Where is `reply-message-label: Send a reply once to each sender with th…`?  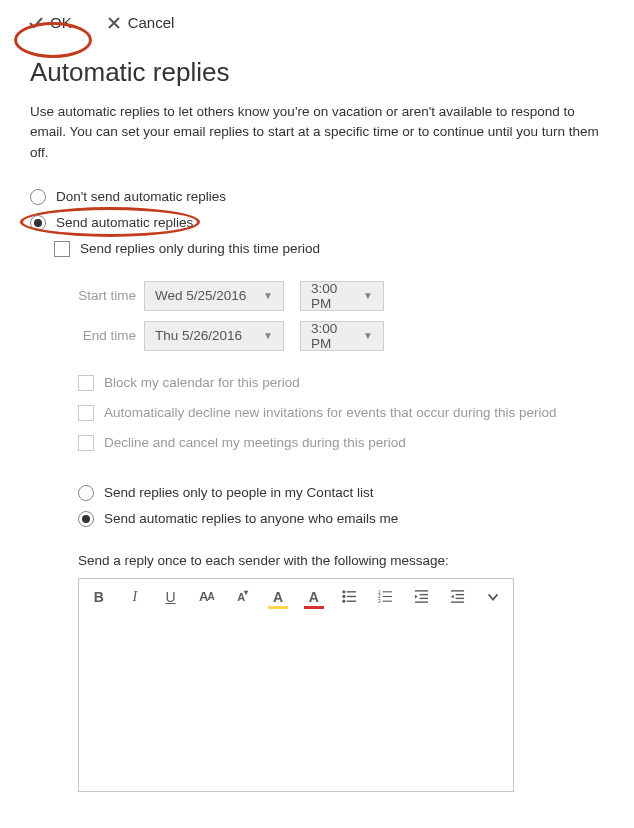
reply-message-label: Send a reply once to each sender with th… is located at coordinates (341, 560).